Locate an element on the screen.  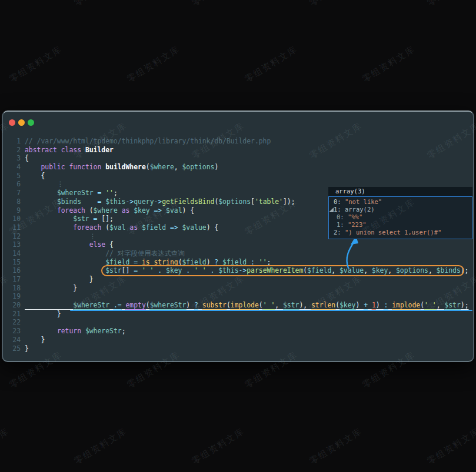
line-number: 1 is located at coordinates (12, 141).